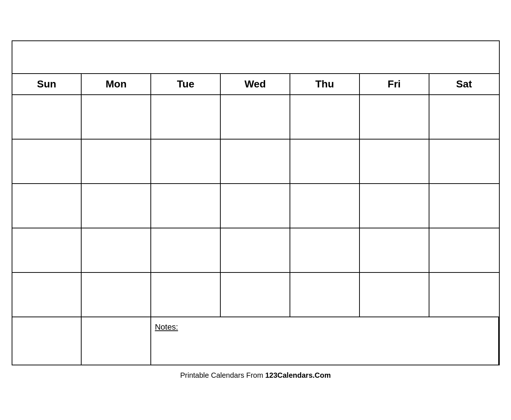 The image size is (511, 420). Describe the element at coordinates (186, 117) in the screenshot. I see `cell-r1-tue` at that location.